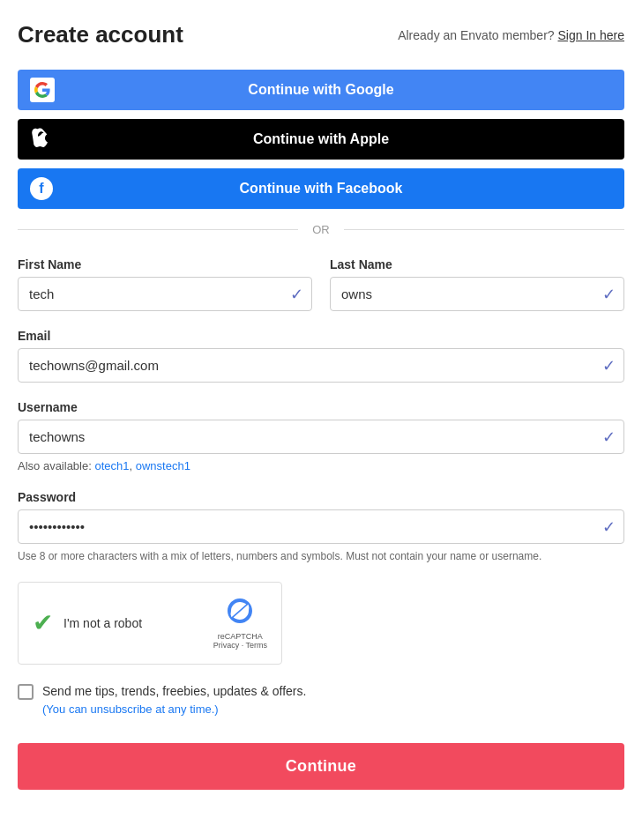 This screenshot has height=840, width=642. Describe the element at coordinates (477, 264) in the screenshot. I see `last-name-label: Last Name` at that location.